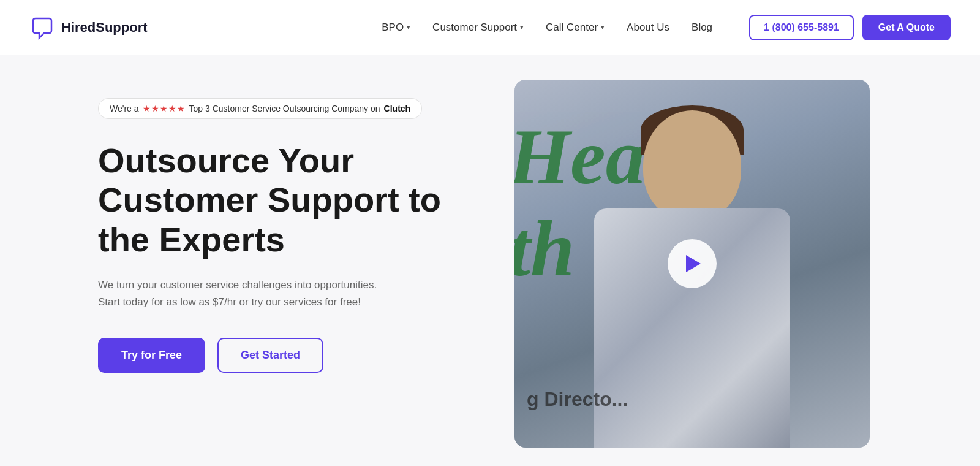 The width and height of the screenshot is (980, 466). I want to click on play-button, so click(692, 264).